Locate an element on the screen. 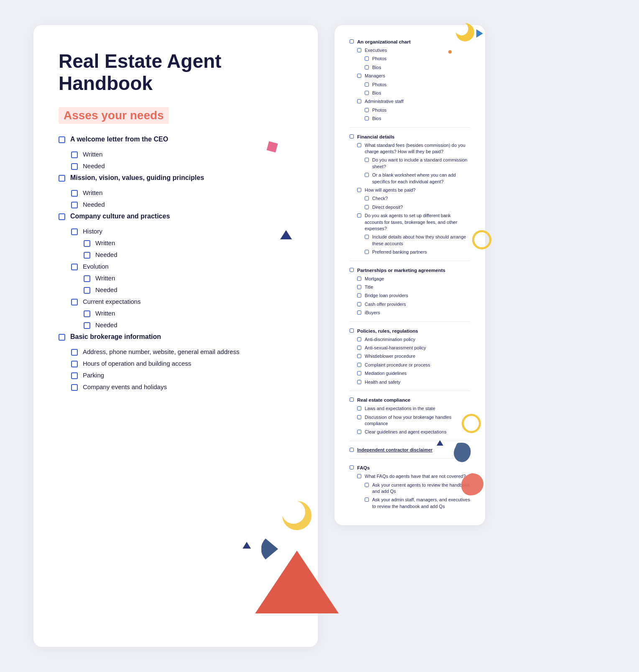 The width and height of the screenshot is (639, 672). right-list-item: Ask your current agents to review the ha… is located at coordinates (417, 489).